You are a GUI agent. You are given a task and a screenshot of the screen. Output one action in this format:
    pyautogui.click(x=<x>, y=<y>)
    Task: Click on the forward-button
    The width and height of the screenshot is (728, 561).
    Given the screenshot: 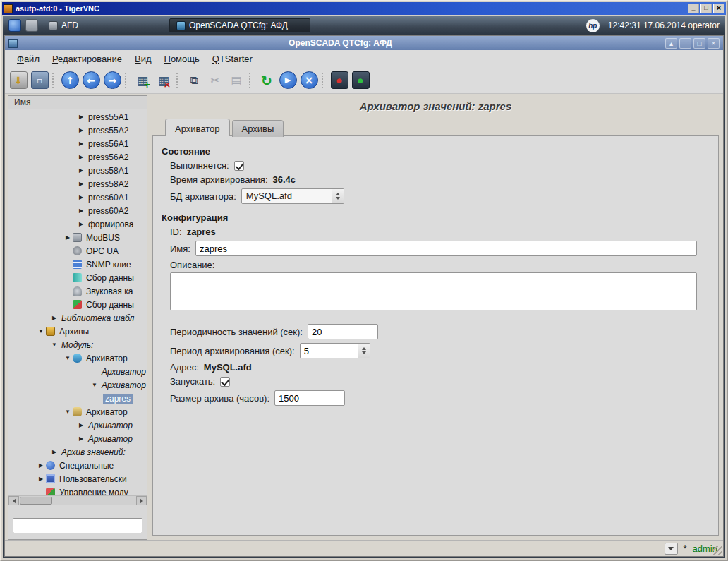 What is the action you would take?
    pyautogui.click(x=112, y=80)
    